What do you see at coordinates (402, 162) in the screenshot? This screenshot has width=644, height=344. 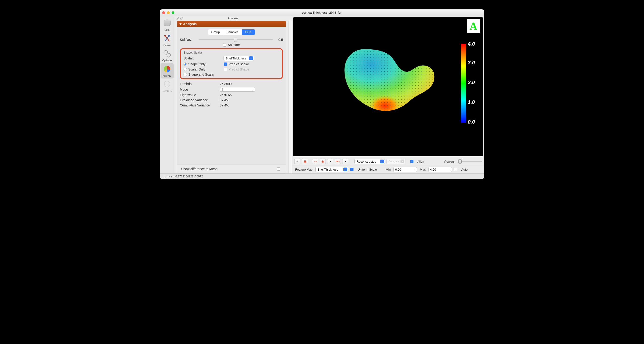 I see `chevron-down-icon: ▼` at bounding box center [402, 162].